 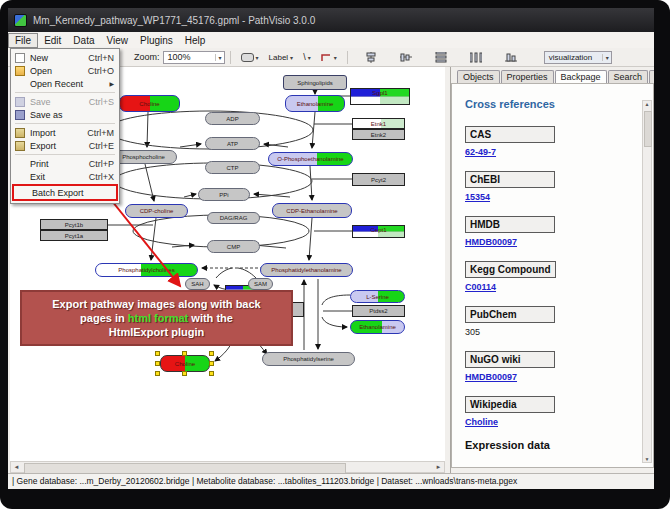 I want to click on tab-objects: Objects, so click(x=478, y=76).